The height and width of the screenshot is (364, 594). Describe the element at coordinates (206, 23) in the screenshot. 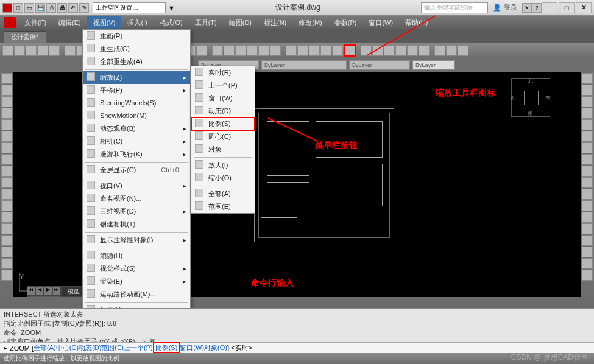

I see `menu-工具: 工具(T)` at that location.